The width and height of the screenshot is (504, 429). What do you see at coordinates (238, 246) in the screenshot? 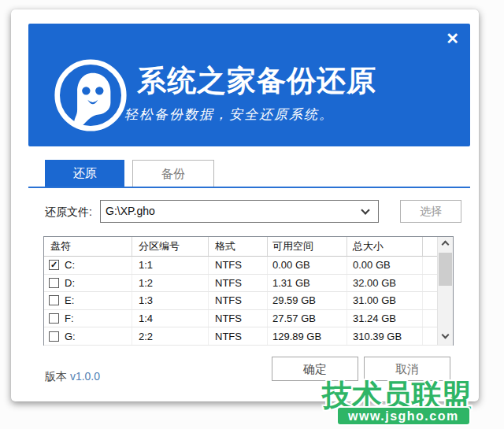
I see `column-header: 格式` at bounding box center [238, 246].